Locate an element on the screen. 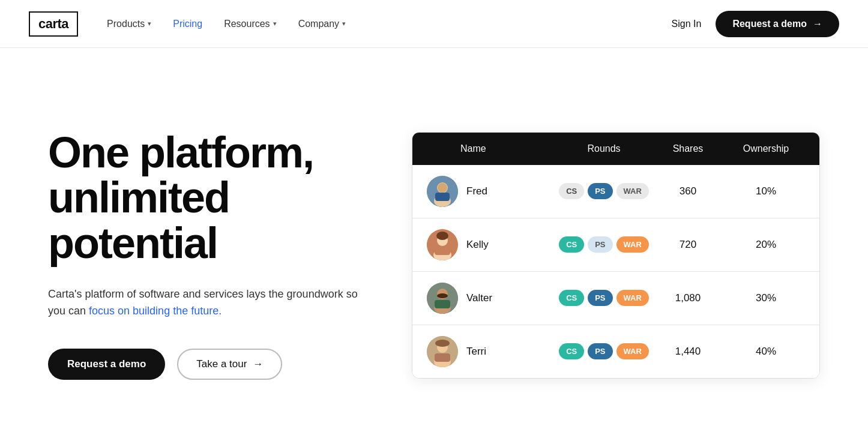 The width and height of the screenshot is (868, 438). table-row: Valter CS PS WAR 1,080 30% is located at coordinates (616, 299).